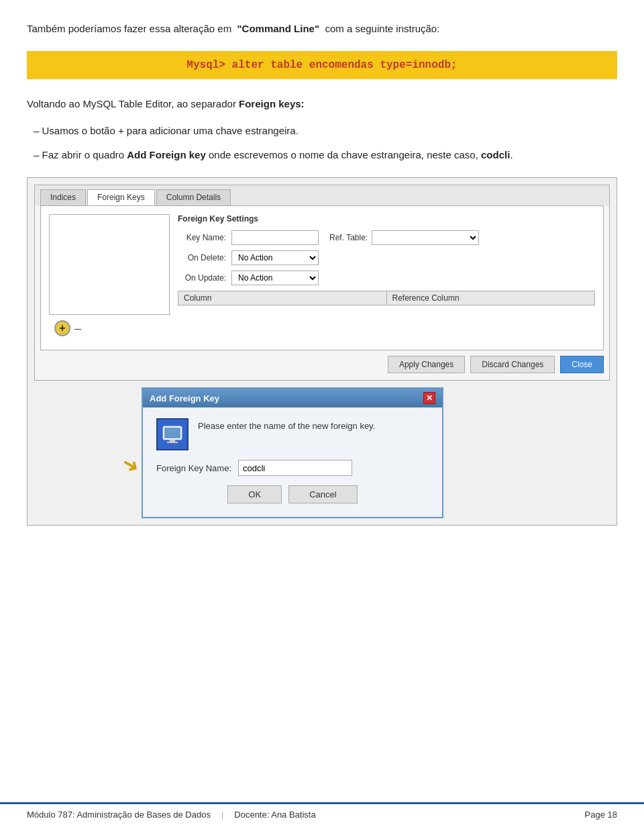 This screenshot has width=644, height=825. Describe the element at coordinates (255, 494) in the screenshot. I see `dialog-ok-button: OK` at that location.